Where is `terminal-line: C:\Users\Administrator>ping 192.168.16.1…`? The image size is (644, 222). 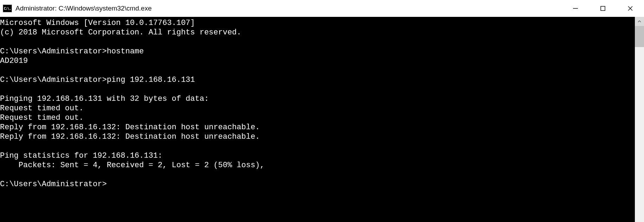
terminal-line: C:\Users\Administrator>ping 192.168.16.1… is located at coordinates (317, 80).